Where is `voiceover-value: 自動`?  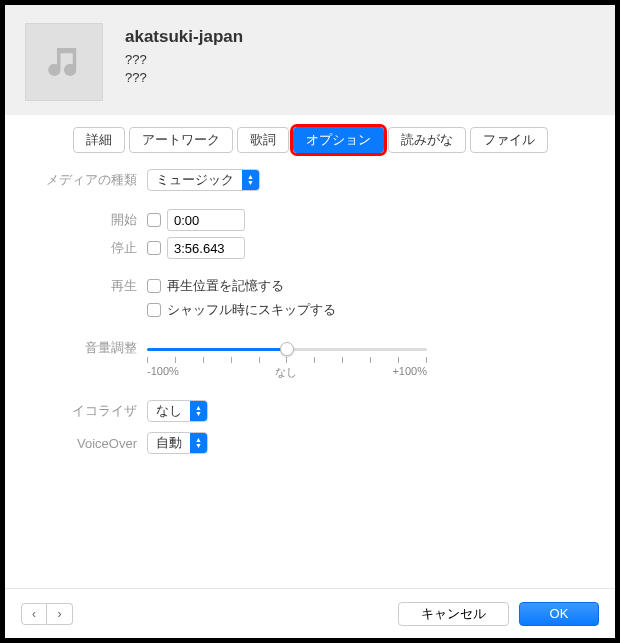 voiceover-value: 自動 is located at coordinates (169, 443).